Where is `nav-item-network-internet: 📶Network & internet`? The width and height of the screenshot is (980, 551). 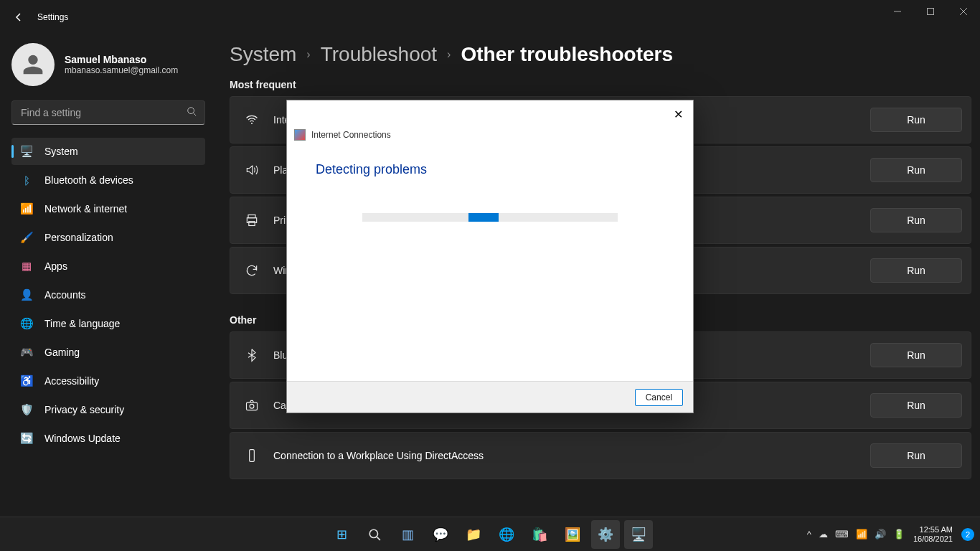 nav-item-network-internet: 📶Network & internet is located at coordinates (108, 209).